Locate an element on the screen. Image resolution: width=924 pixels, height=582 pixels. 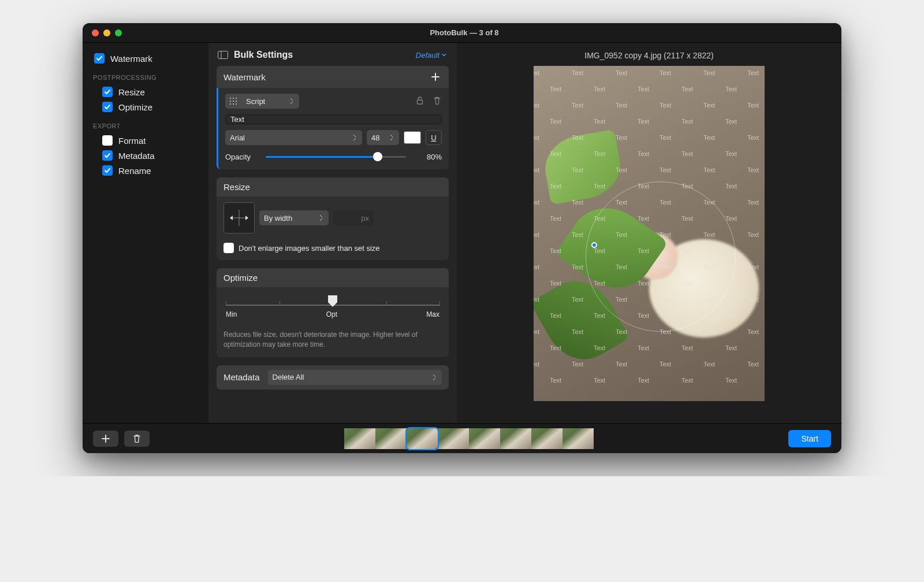
sidebar-label: Resize is located at coordinates (132, 92).